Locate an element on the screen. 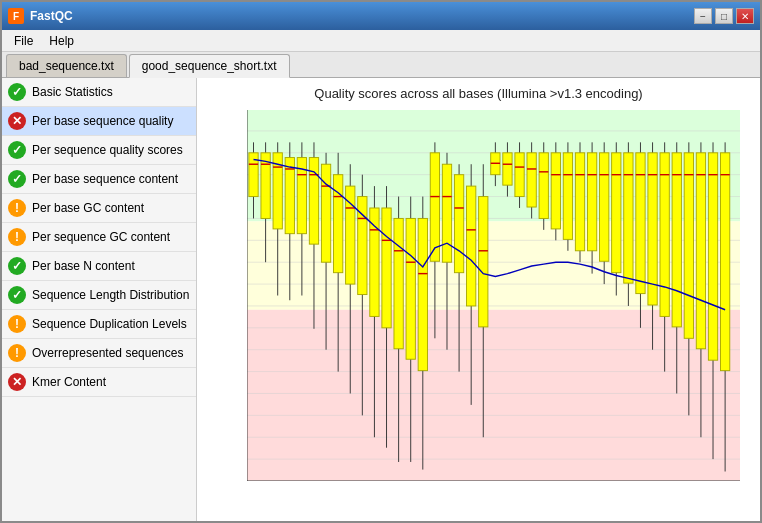 This screenshot has height=523, width=762. sidebar-label-per-sequence-quality: Per sequence quality scores is located at coordinates (108, 150).